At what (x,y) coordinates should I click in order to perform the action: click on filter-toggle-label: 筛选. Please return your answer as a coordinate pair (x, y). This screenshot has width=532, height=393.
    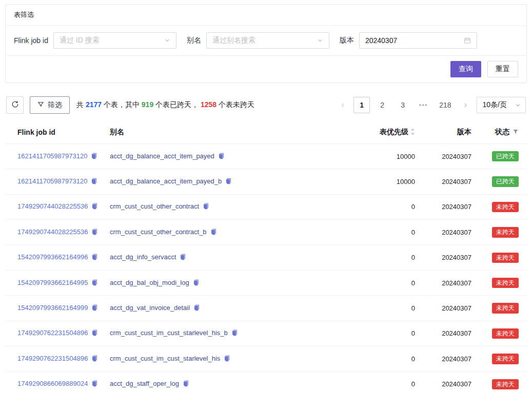
    Looking at the image, I should click on (55, 105).